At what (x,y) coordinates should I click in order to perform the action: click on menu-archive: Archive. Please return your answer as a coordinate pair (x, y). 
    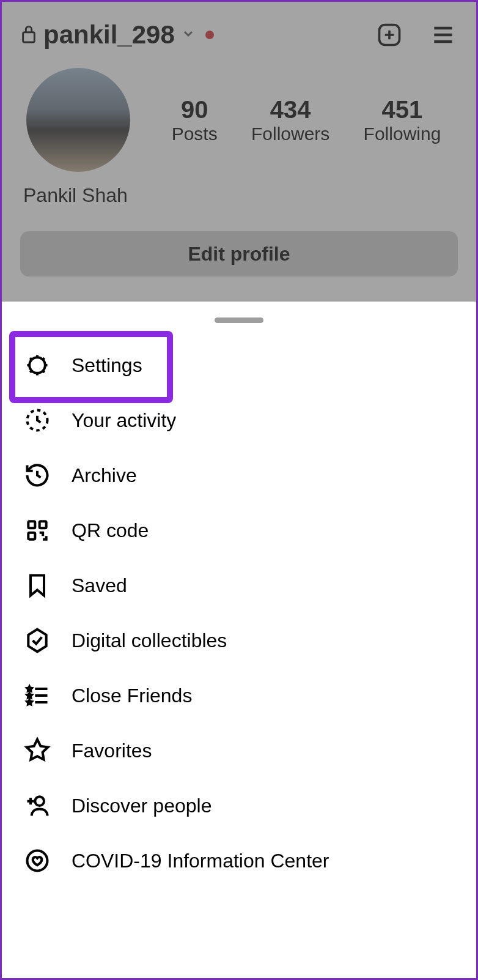
    Looking at the image, I should click on (239, 475).